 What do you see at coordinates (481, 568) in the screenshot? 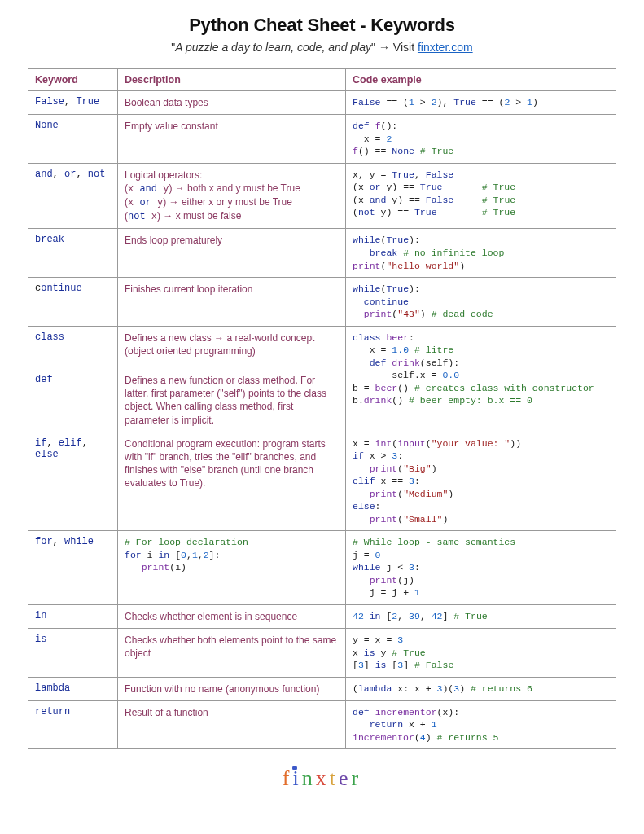
I see `code-cell: # While loop - same semantics j = 0 whil…` at bounding box center [481, 568].